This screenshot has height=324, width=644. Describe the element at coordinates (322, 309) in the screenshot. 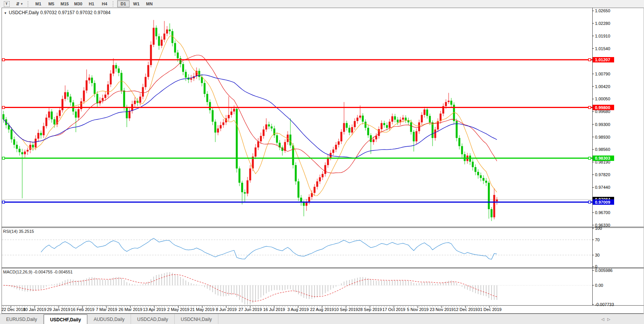

I see `svg-text: 22 Aug 2019` at that location.